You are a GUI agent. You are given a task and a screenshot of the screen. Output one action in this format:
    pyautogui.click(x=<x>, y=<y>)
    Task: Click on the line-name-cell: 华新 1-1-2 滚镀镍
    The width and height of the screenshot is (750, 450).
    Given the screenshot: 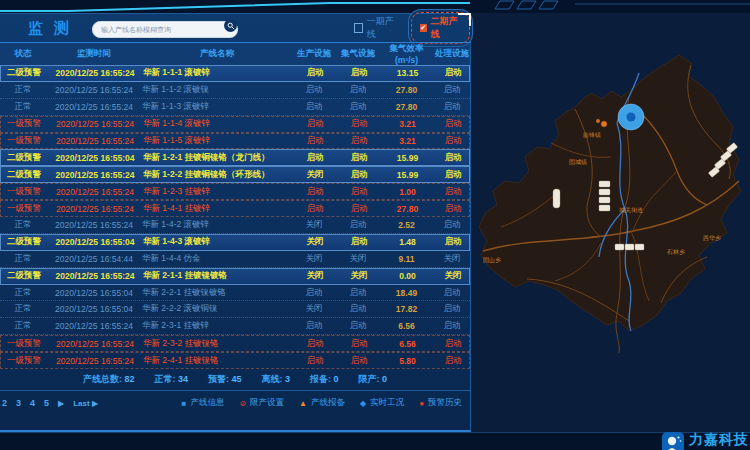 What is the action you would take?
    pyautogui.click(x=217, y=90)
    